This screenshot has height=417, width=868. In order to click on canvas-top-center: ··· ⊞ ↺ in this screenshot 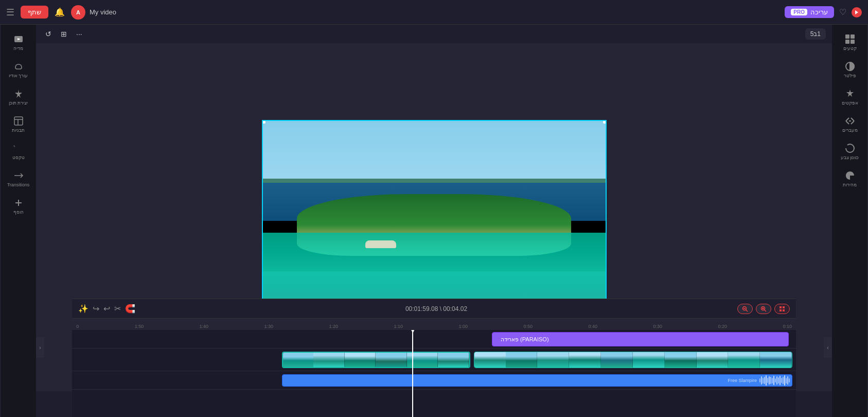, I will do `click(64, 34)`.